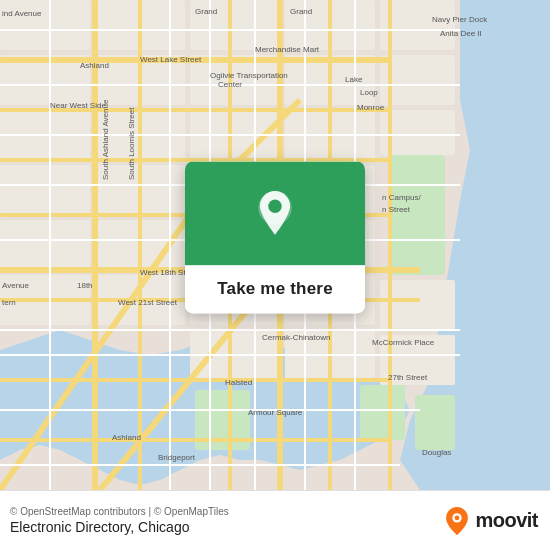  Describe the element at coordinates (354, 80) in the screenshot. I see `svg-text: Lake` at that location.